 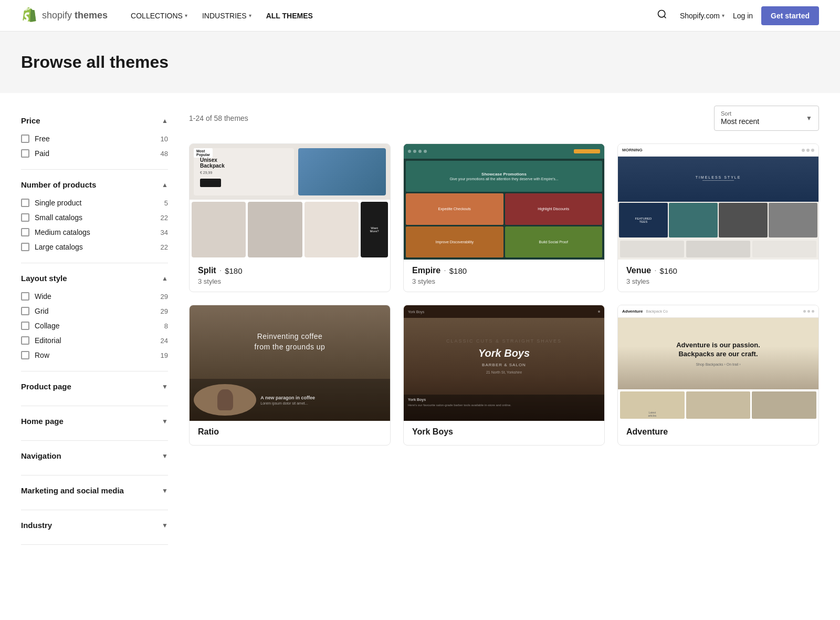 I want to click on filter-option-paid: Paid 48, so click(x=94, y=153).